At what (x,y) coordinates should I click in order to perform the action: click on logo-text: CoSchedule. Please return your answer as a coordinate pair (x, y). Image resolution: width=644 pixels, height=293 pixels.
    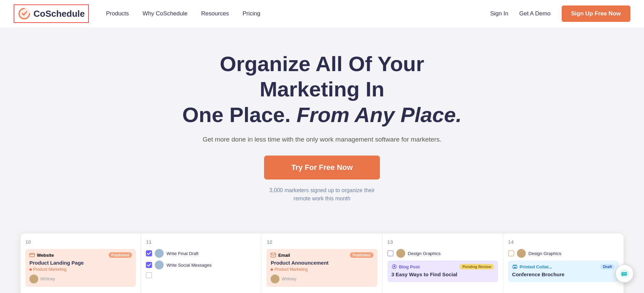
    Looking at the image, I should click on (59, 14).